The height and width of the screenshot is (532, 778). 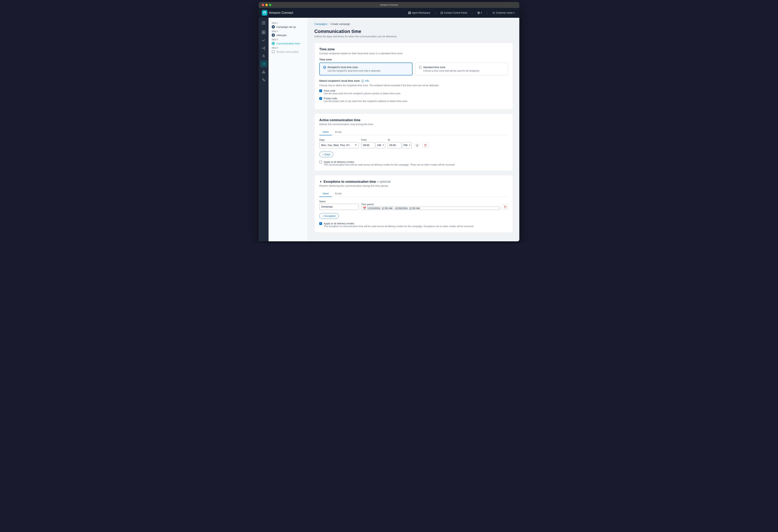 What do you see at coordinates (323, 216) in the screenshot?
I see `add-exception-plus: +` at bounding box center [323, 216].